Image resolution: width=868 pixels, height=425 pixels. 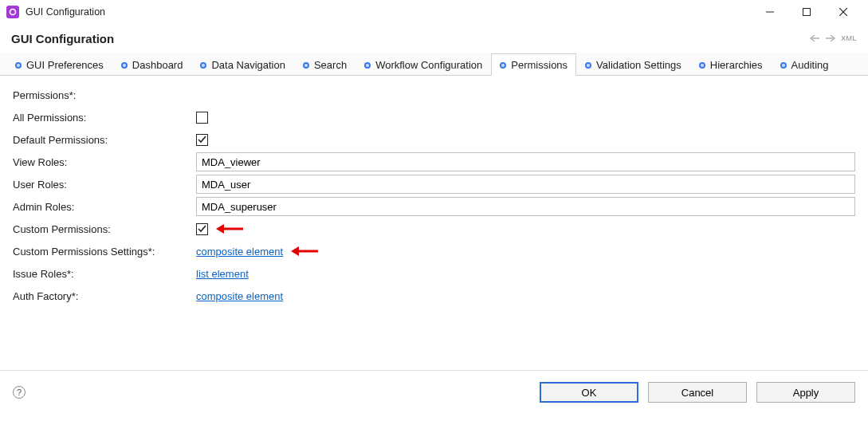 I want to click on all-permissions-checkbox, so click(x=202, y=118).